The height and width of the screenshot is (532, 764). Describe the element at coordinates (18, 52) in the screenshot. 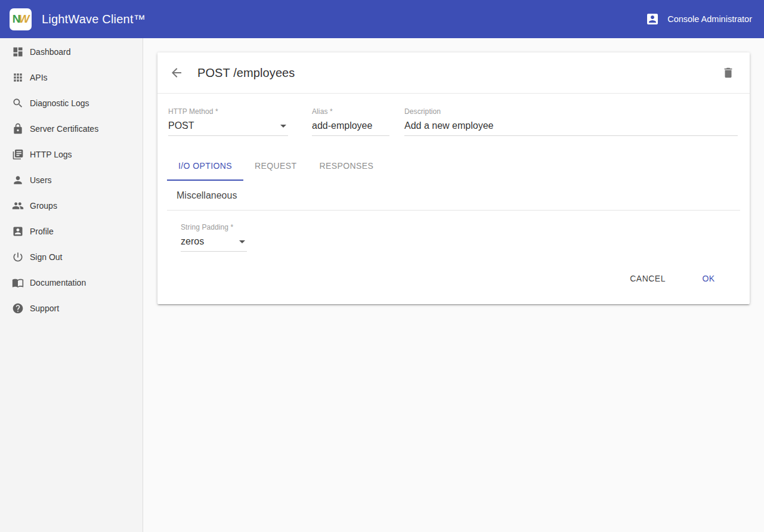

I see `dashboard-icon` at that location.